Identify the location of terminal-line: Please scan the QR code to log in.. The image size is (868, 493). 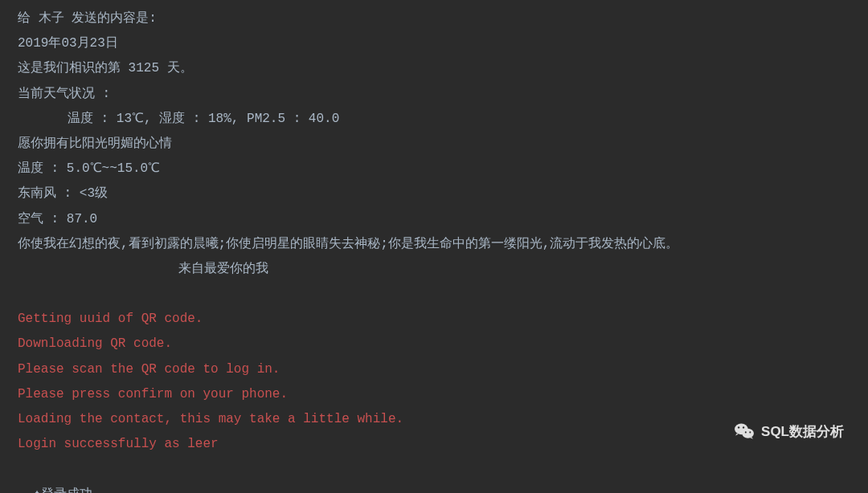
(434, 369).